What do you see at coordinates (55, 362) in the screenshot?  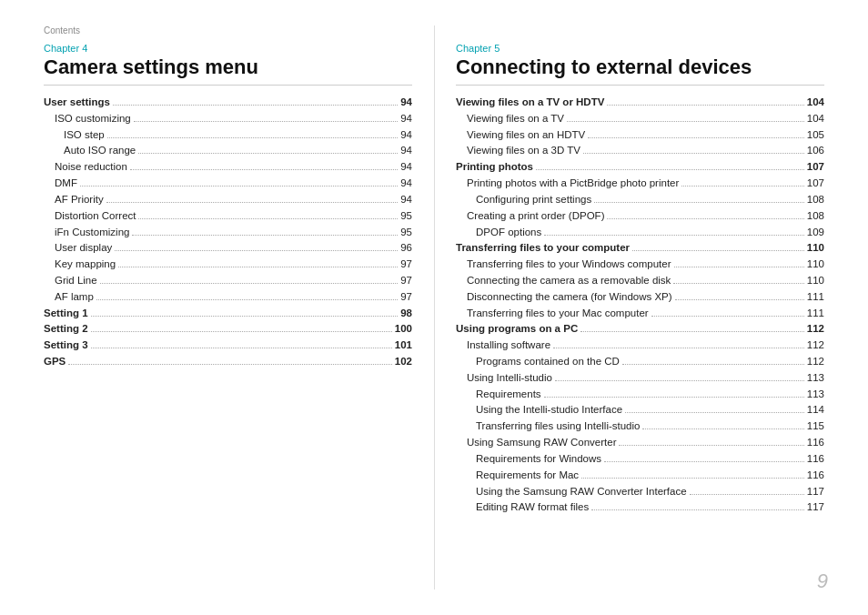 I see `toc-entry-label: GPS` at bounding box center [55, 362].